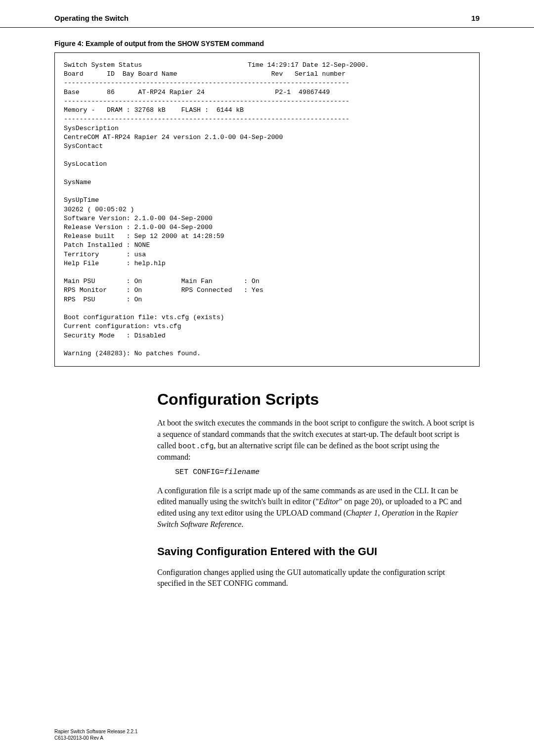 This screenshot has height=756, width=534. What do you see at coordinates (329, 502) in the screenshot?
I see `emphasis: Editor` at bounding box center [329, 502].